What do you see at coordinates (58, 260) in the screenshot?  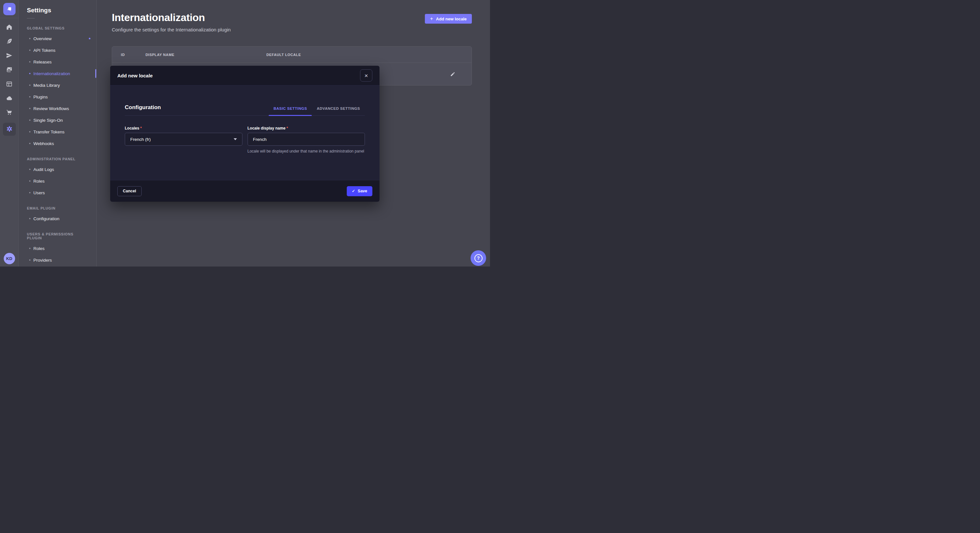 I see `sidebar-item-providers: Providers` at bounding box center [58, 260].